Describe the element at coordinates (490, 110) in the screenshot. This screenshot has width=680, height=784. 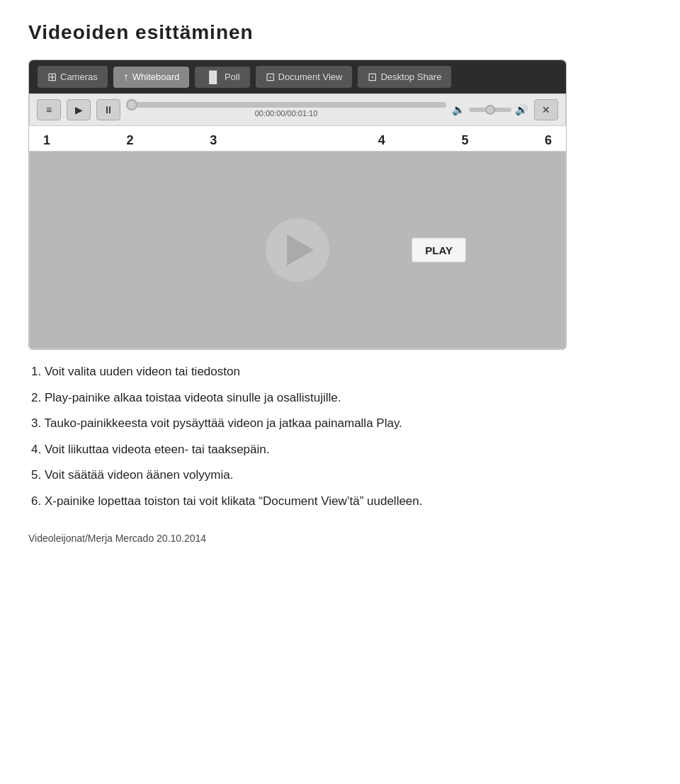
I see `volume-slider` at that location.